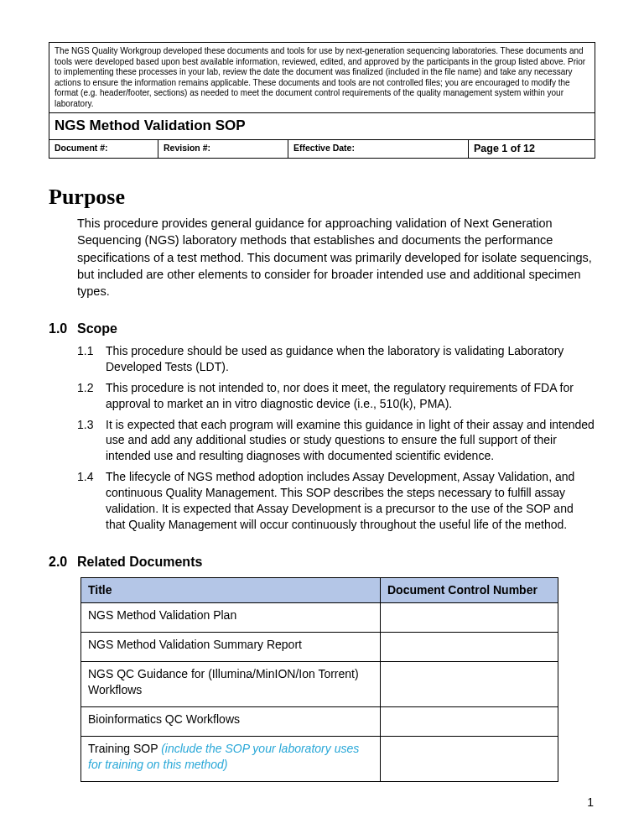 Image resolution: width=644 pixels, height=834 pixels. I want to click on cell-title-main: Training SOP, so click(124, 748).